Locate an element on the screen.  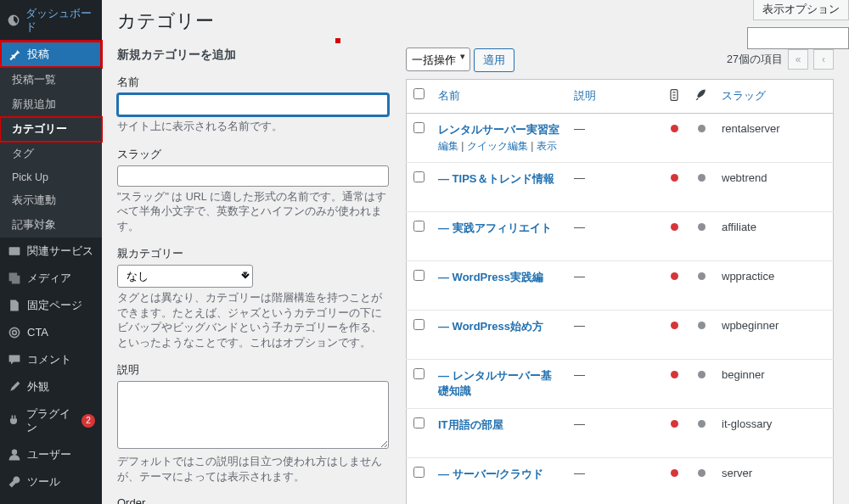
category-title-link: — TIPS＆トレンド情報 is located at coordinates (496, 178).